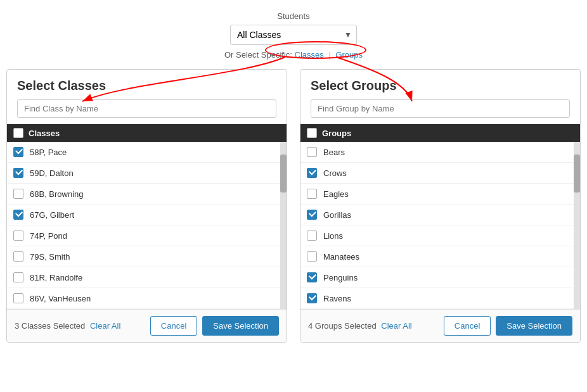 This screenshot has height=392, width=587. Describe the element at coordinates (577, 225) in the screenshot. I see `groups-scrollbar-track` at that location.